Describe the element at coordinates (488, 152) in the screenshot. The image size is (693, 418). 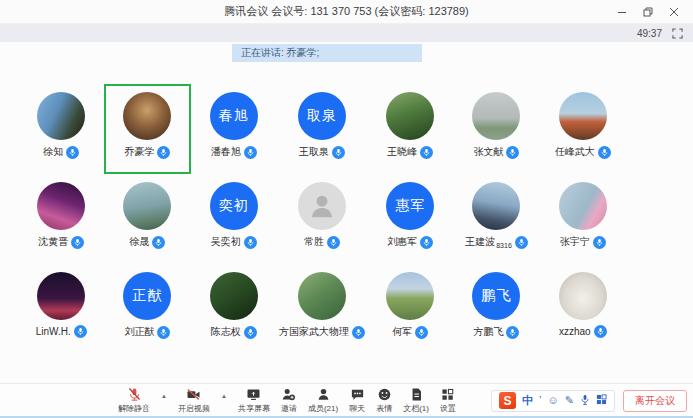
I see `participant-name: 张文献` at that location.